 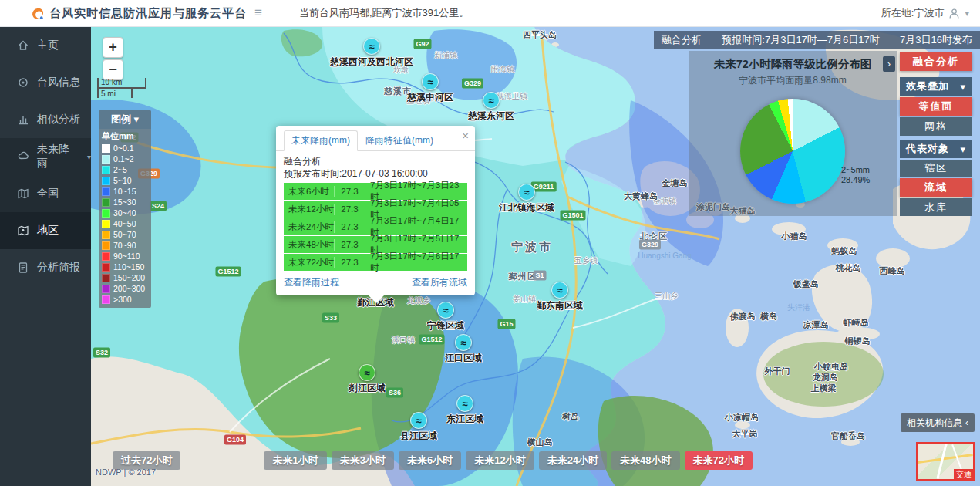 What do you see at coordinates (967, 423) in the screenshot?
I see `chevron-left-icon: ‹` at bounding box center [967, 423].